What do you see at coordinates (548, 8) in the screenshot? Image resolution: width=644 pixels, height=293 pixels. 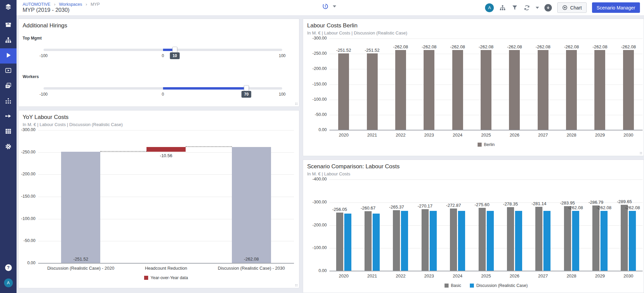 I see `download-icon` at bounding box center [548, 8].